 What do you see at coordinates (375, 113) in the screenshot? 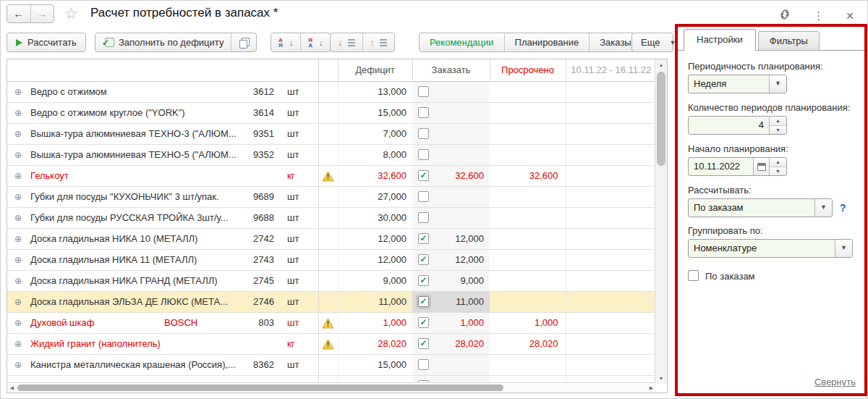
I see `deficit-cell: 15,000` at bounding box center [375, 113].